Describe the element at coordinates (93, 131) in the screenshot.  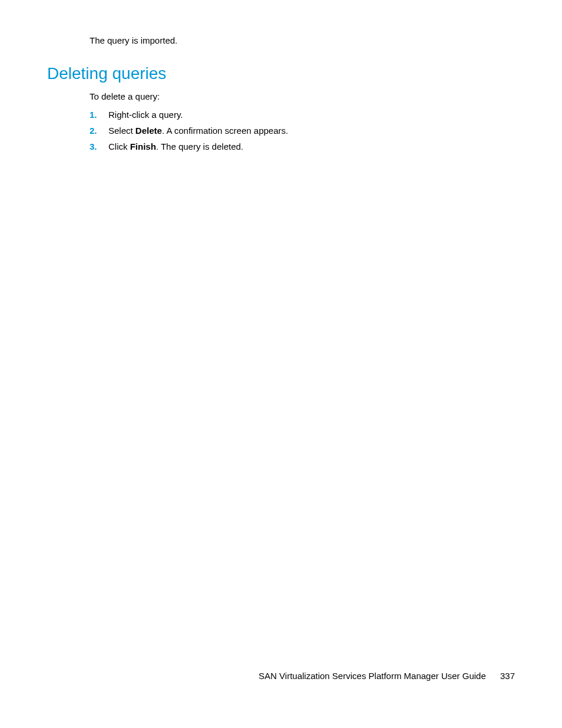
I see `list-number: 2.` at that location.